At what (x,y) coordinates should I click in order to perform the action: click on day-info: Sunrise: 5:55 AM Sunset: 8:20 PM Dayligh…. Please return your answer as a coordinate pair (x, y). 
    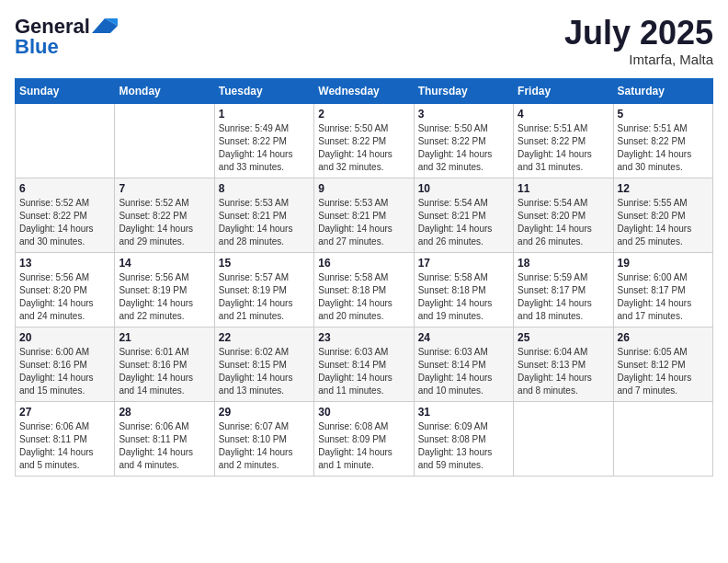
    Looking at the image, I should click on (664, 223).